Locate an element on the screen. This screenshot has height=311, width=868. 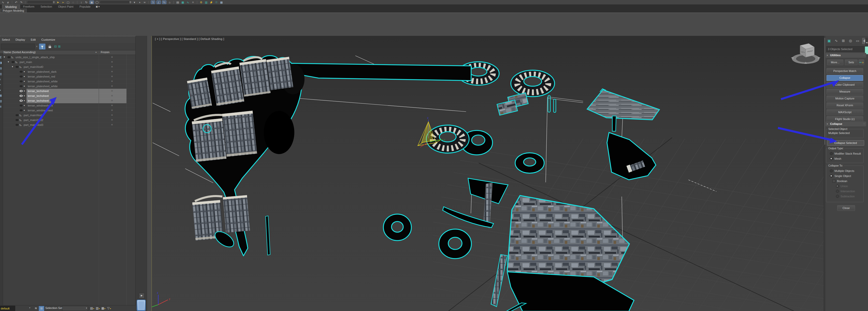
side-toolbar-icon-3: ▥ is located at coordinates (1, 74).